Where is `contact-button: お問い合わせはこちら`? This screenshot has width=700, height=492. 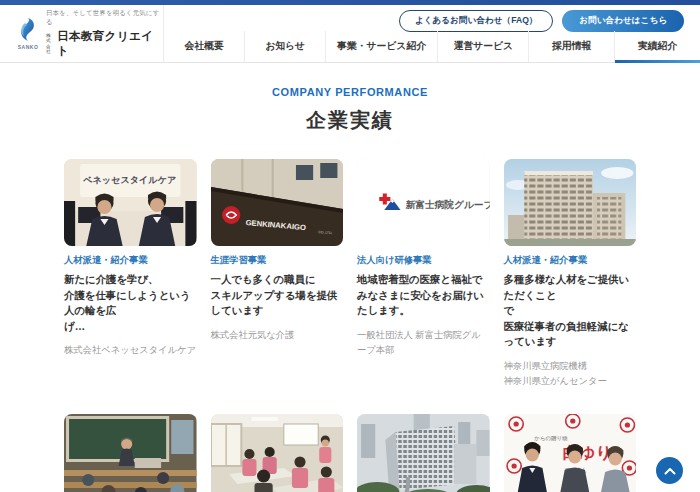
contact-button: お問い合わせはこちら is located at coordinates (623, 21).